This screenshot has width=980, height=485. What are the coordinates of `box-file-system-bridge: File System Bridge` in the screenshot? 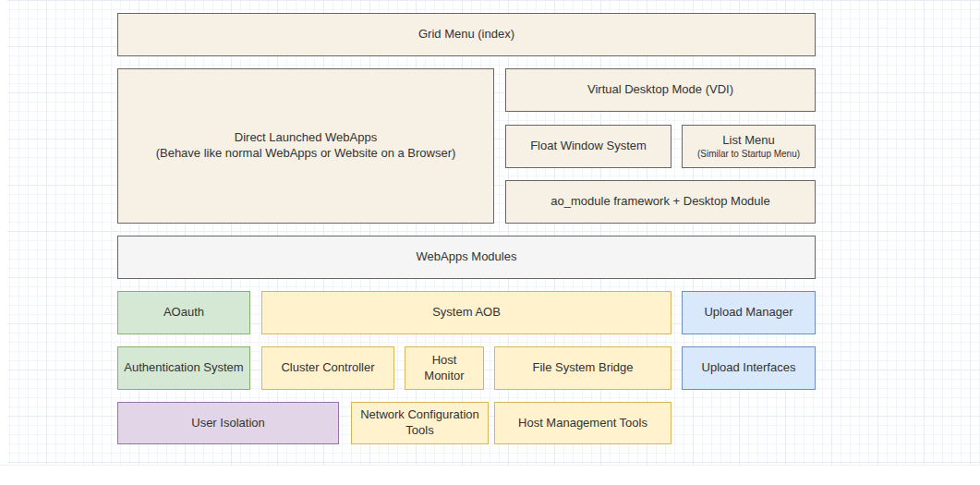 It's located at (583, 368).